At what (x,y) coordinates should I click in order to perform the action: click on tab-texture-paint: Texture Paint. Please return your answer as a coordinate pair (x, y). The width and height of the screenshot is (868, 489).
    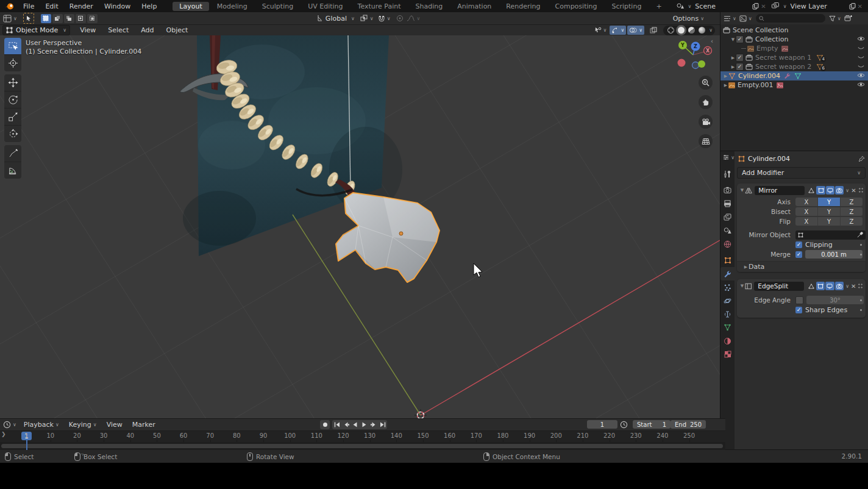
    Looking at the image, I should click on (379, 6).